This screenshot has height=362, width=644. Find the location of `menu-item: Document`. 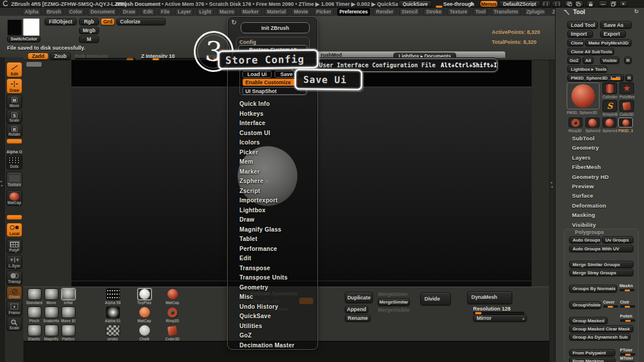

menu-item: Document is located at coordinates (102, 12).